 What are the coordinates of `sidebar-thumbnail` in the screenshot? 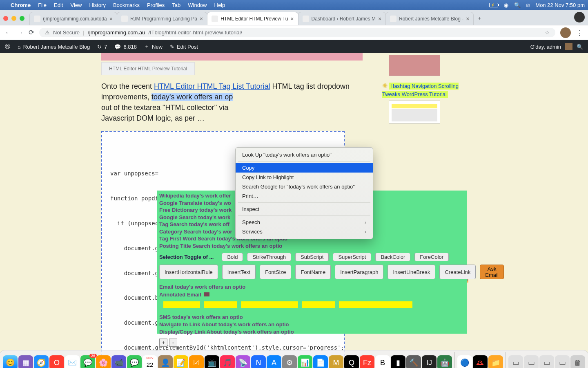 It's located at (414, 112).